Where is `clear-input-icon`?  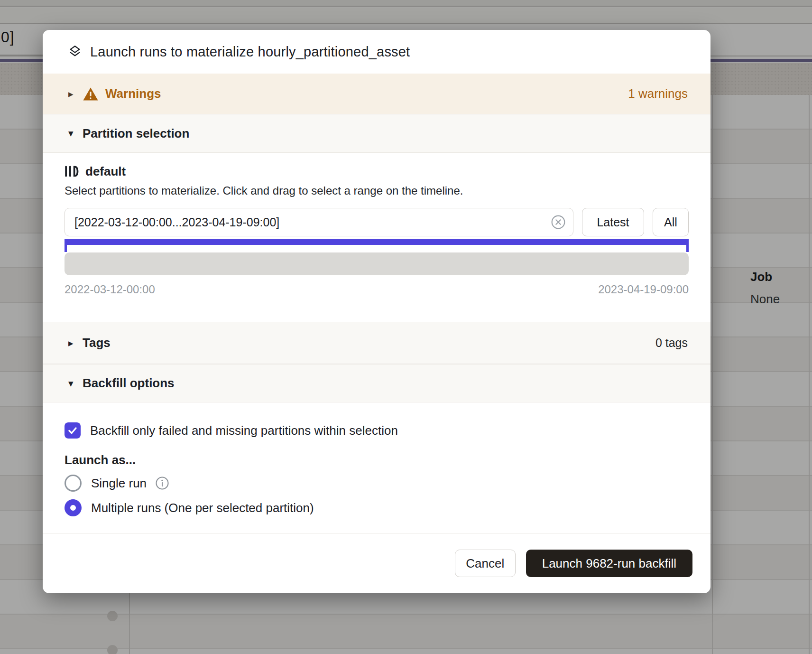
clear-input-icon is located at coordinates (558, 222).